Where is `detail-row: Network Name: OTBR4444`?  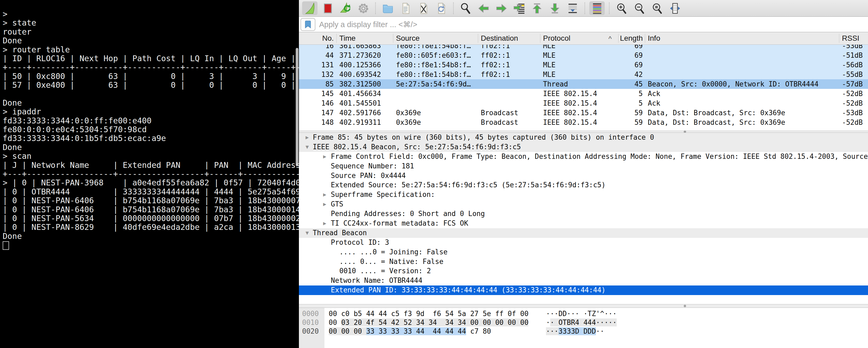
detail-row: Network Name: OTBR4444 is located at coordinates (584, 281).